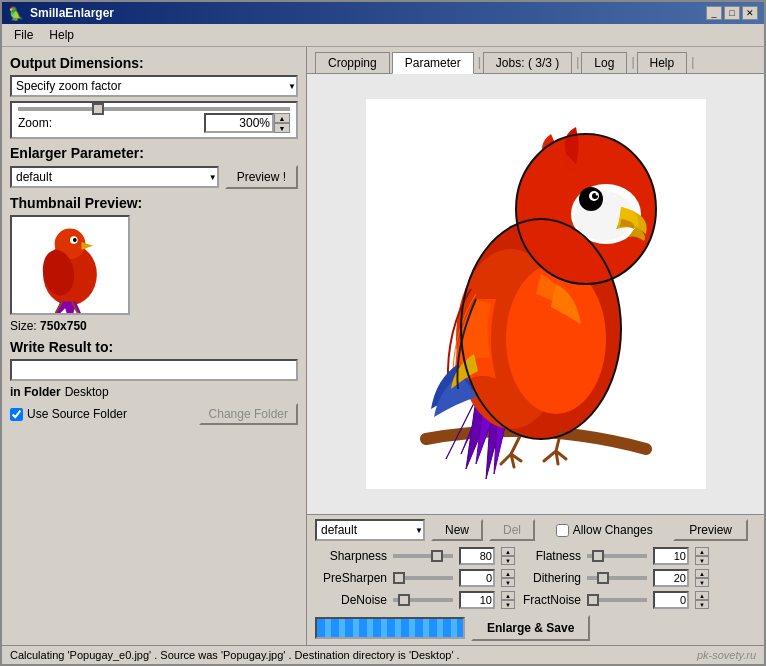 The width and height of the screenshot is (766, 666). What do you see at coordinates (750, 13) in the screenshot?
I see `close-button: ✕` at bounding box center [750, 13].